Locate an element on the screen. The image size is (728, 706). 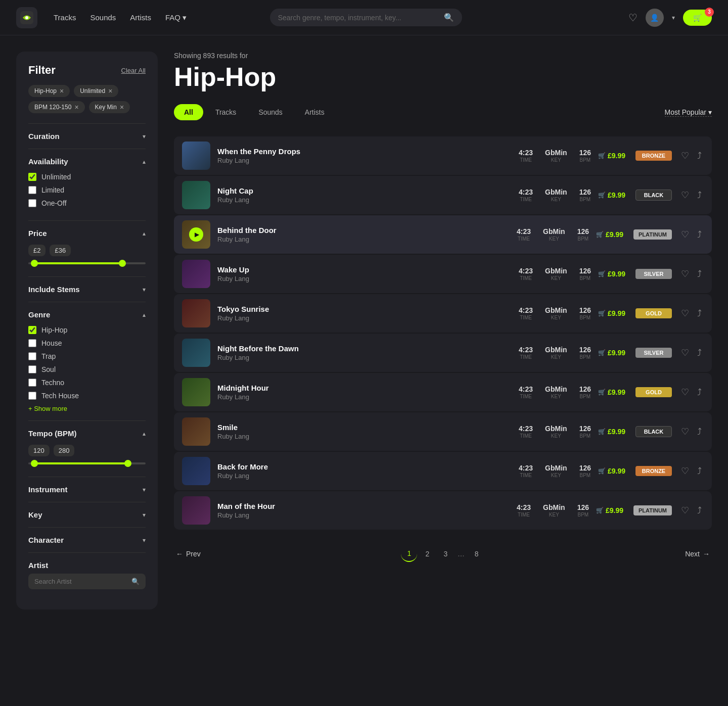
favorites-button: ♡ is located at coordinates (633, 18).